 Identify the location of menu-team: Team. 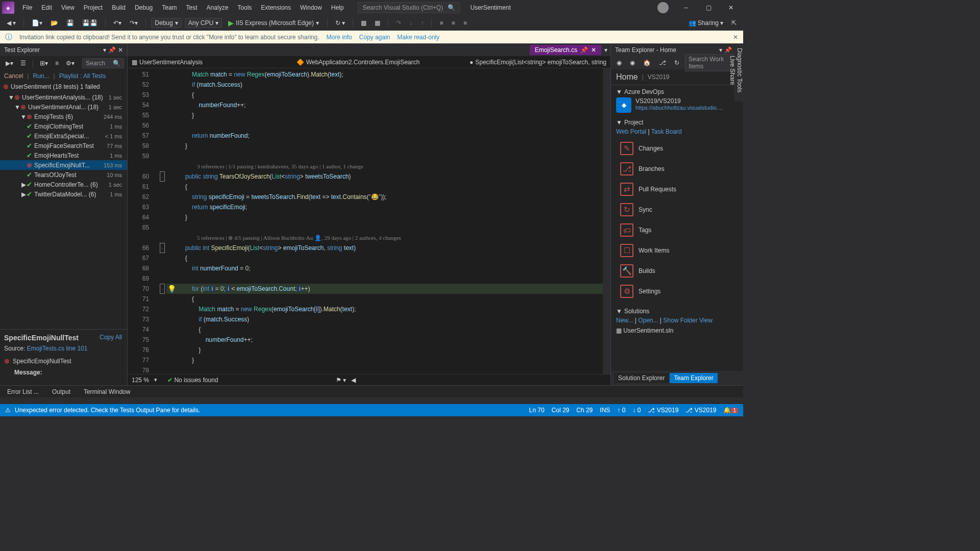
(169, 8).